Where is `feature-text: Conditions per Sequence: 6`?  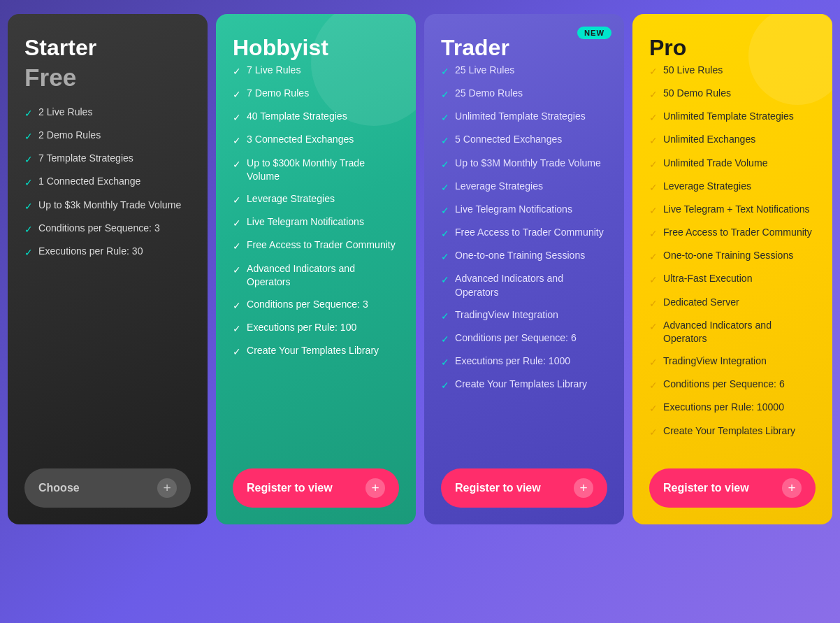 feature-text: Conditions per Sequence: 6 is located at coordinates (516, 338).